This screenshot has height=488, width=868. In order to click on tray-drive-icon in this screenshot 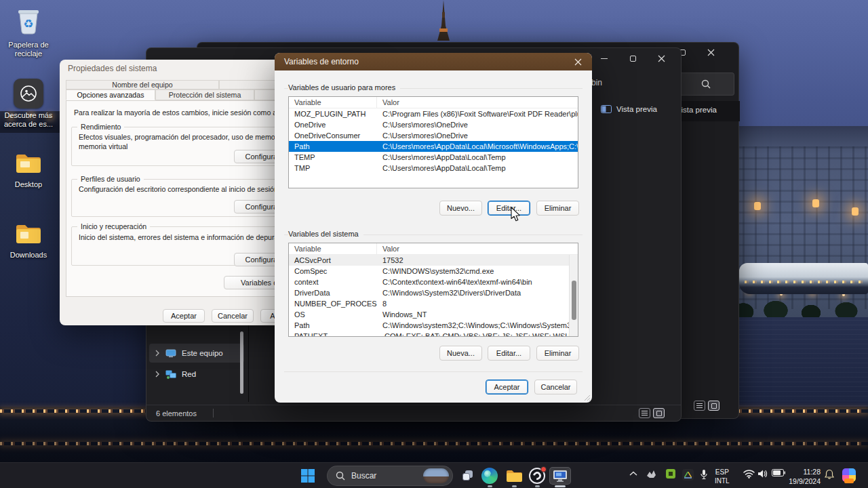, I will do `click(688, 474)`.